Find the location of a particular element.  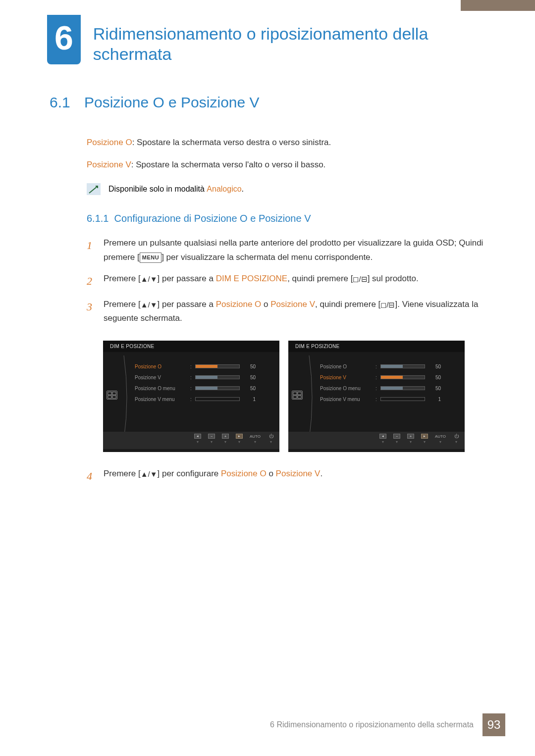

step-2: 2 Premere [▲/▼] per passare a DIM E POSI… is located at coordinates (286, 281).